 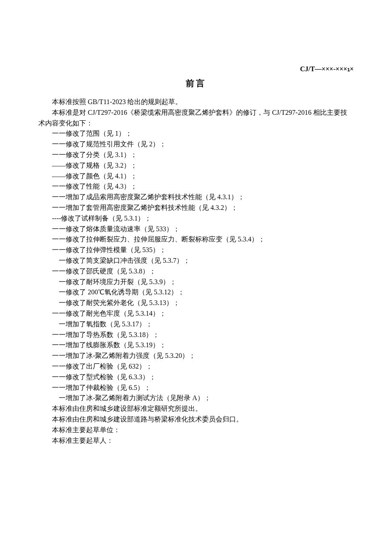 What do you see at coordinates (196, 84) in the screenshot?
I see `foreword-title: 前言` at bounding box center [196, 84].